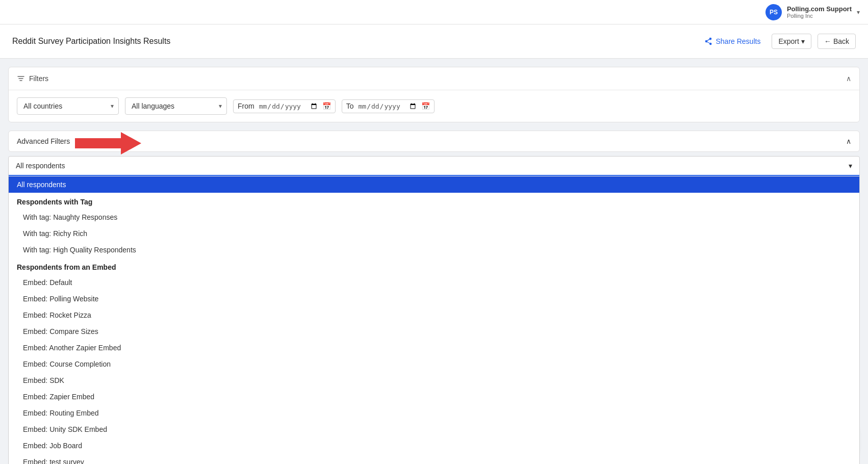  What do you see at coordinates (777, 41) in the screenshot?
I see `header-actions: Share Results Export ▾ ← Back` at bounding box center [777, 41].